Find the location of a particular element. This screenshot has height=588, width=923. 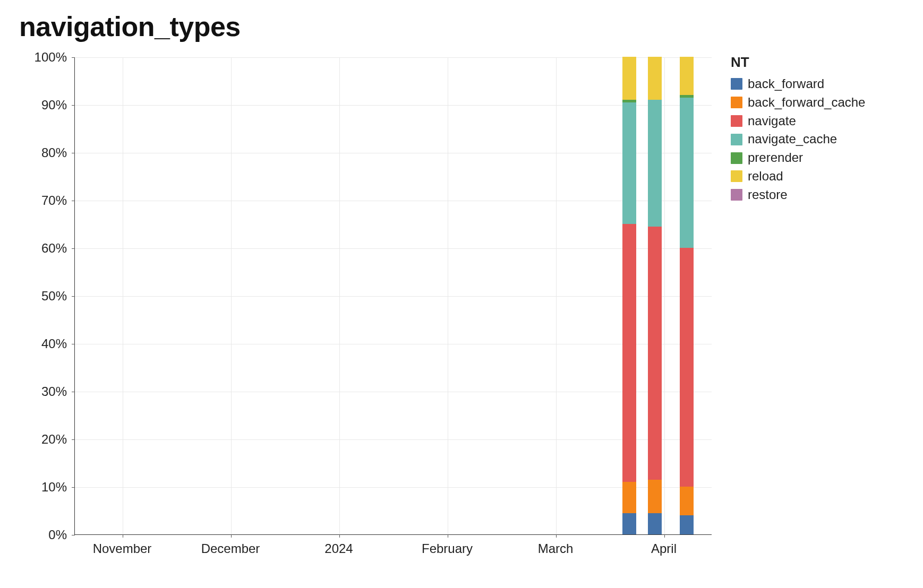

y-tick-label: 60% is located at coordinates (41, 248).